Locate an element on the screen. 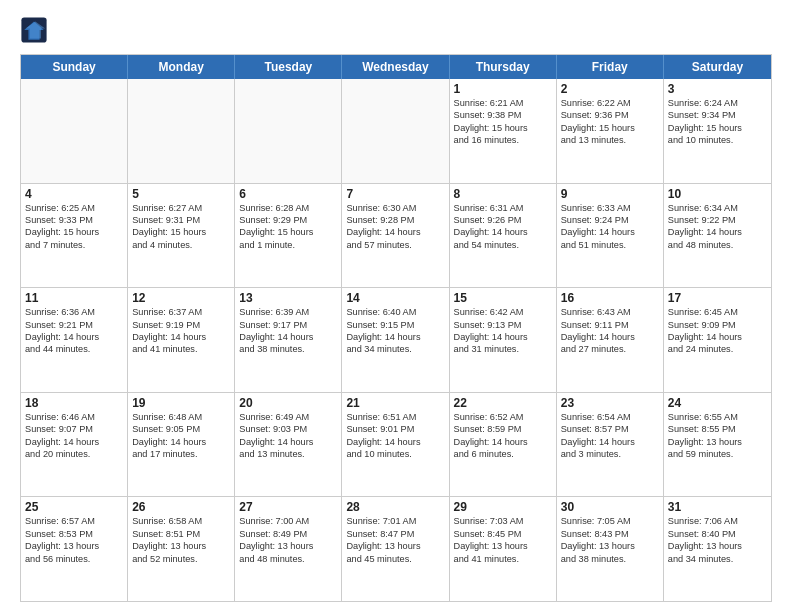 The width and height of the screenshot is (792, 612). cell-info-line: Sunset: 9:19 PM is located at coordinates (181, 325).